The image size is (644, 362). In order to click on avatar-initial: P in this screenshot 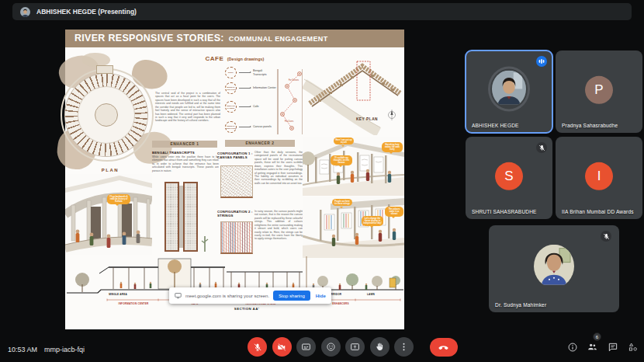, I will do `click(599, 90)`.